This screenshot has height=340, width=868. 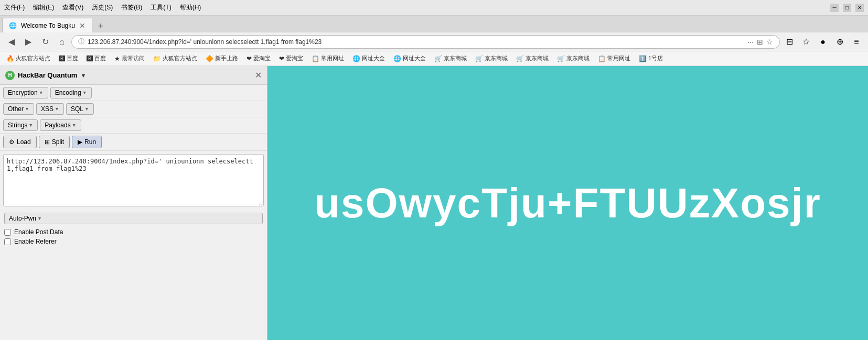 What do you see at coordinates (87, 142) in the screenshot?
I see `run-button: ▶ Run` at bounding box center [87, 142].